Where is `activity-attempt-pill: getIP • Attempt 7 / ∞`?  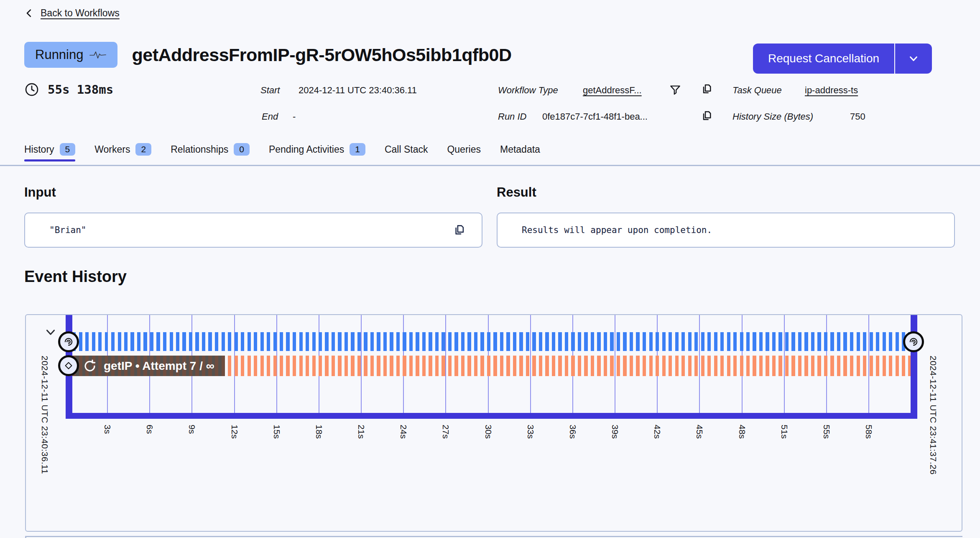
activity-attempt-pill: getIP • Attempt 7 / ∞ is located at coordinates (150, 366).